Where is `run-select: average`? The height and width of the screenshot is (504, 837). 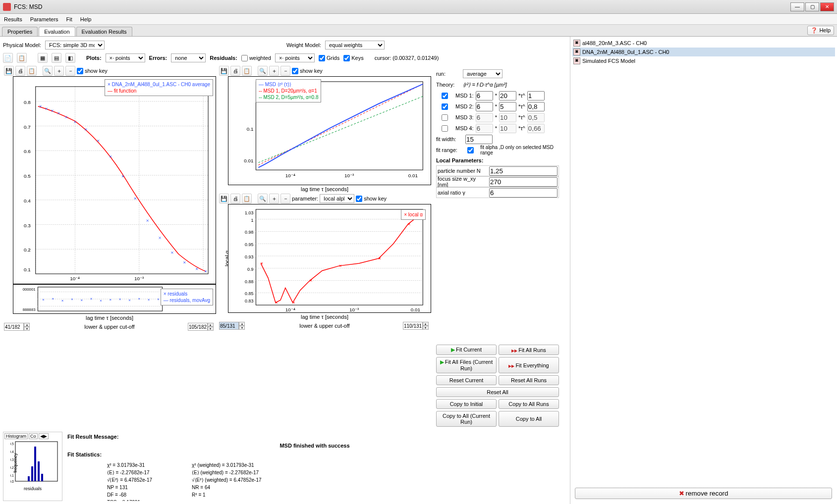
run-select: average is located at coordinates (483, 74).